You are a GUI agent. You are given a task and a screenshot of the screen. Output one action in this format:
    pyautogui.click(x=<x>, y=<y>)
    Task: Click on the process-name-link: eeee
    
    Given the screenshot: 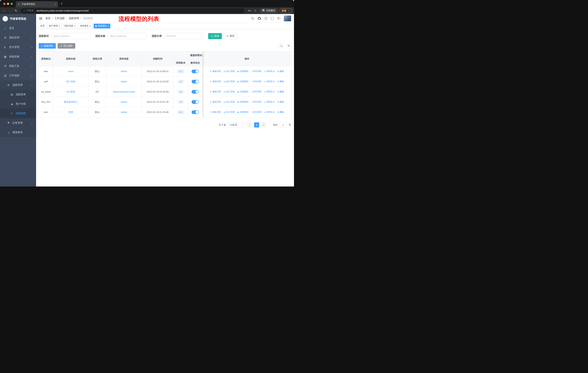 What is the action you would take?
    pyautogui.click(x=71, y=71)
    